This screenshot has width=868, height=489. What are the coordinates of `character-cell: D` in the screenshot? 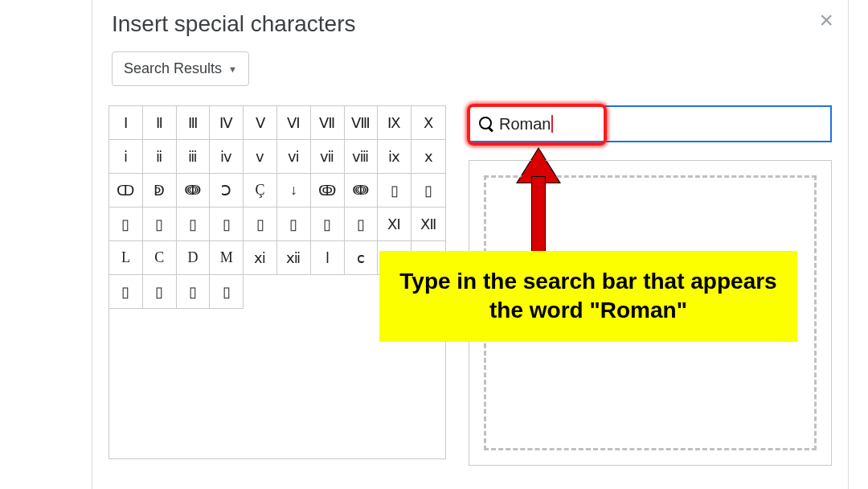 It's located at (194, 258).